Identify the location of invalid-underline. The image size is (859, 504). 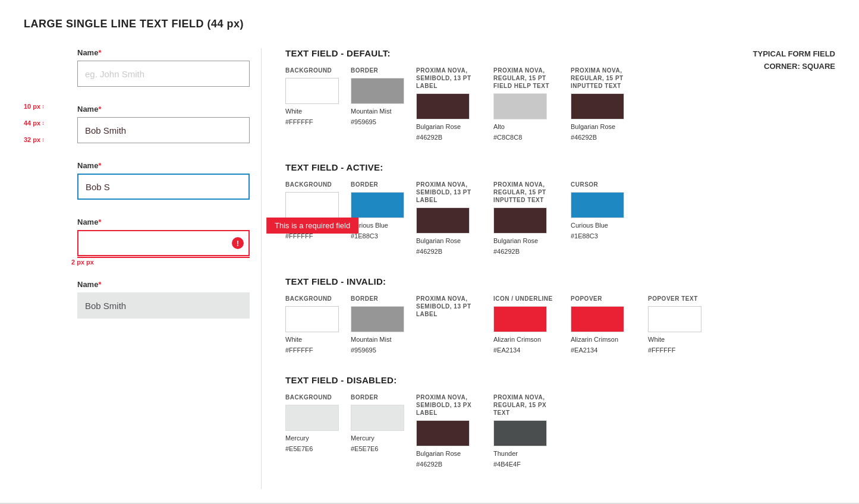
(163, 257).